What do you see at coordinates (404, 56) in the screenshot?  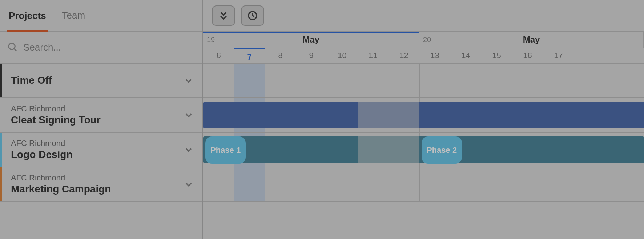 I see `day-header-12: 12` at bounding box center [404, 56].